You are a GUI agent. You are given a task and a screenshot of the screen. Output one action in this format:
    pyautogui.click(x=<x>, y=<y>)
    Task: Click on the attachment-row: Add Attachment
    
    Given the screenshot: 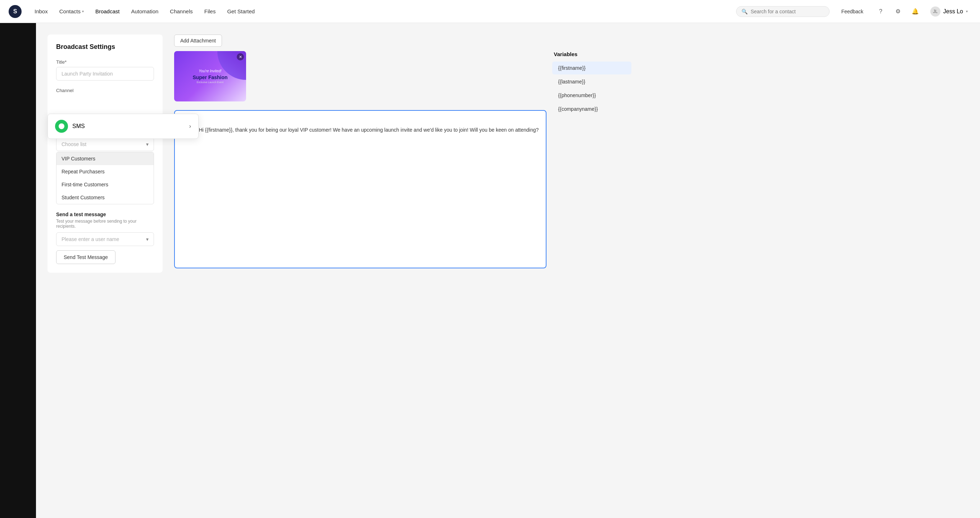 What is the action you would take?
    pyautogui.click(x=571, y=43)
    